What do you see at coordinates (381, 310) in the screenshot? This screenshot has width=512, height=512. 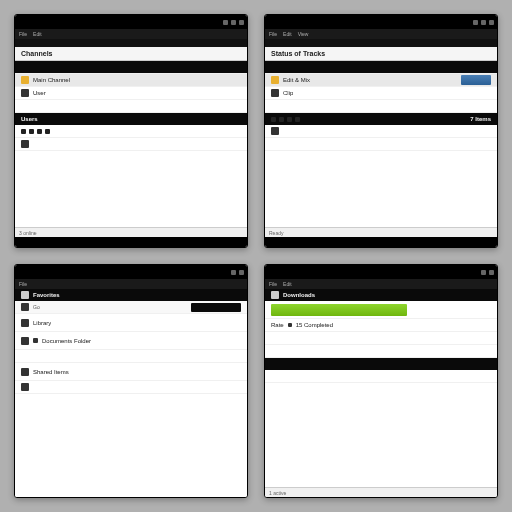 I see `progress-row` at bounding box center [381, 310].